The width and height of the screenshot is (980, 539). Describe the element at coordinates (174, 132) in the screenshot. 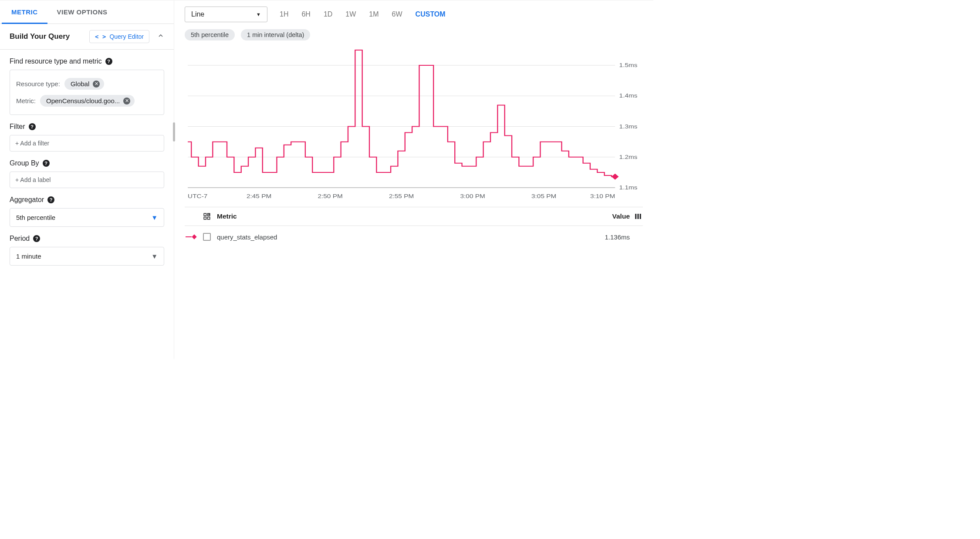

I see `resize-handle` at that location.